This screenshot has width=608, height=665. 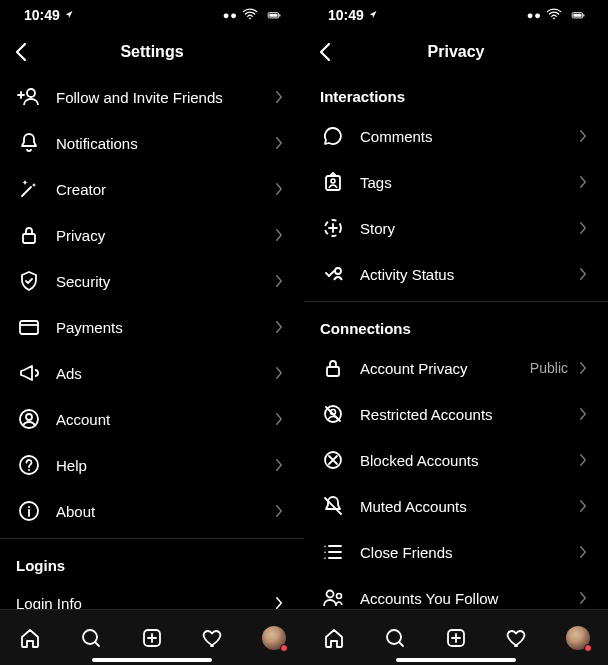 I want to click on row-label: Tags, so click(x=467, y=182).